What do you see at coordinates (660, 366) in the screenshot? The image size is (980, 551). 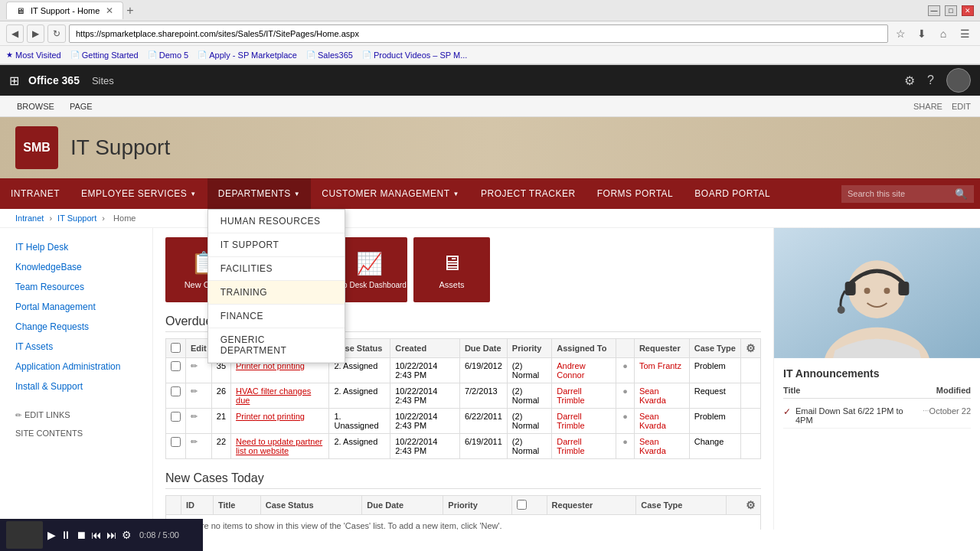 I see `requester-link: Tom Frantz` at bounding box center [660, 366].